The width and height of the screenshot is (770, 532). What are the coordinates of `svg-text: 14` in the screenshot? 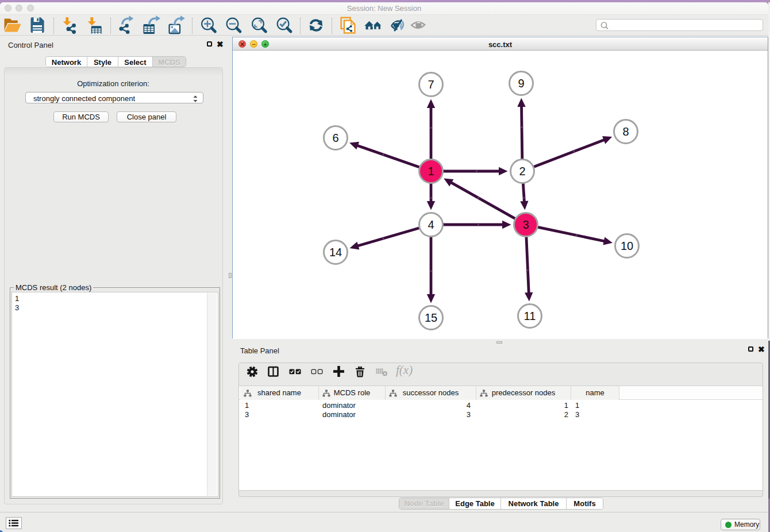 It's located at (336, 252).